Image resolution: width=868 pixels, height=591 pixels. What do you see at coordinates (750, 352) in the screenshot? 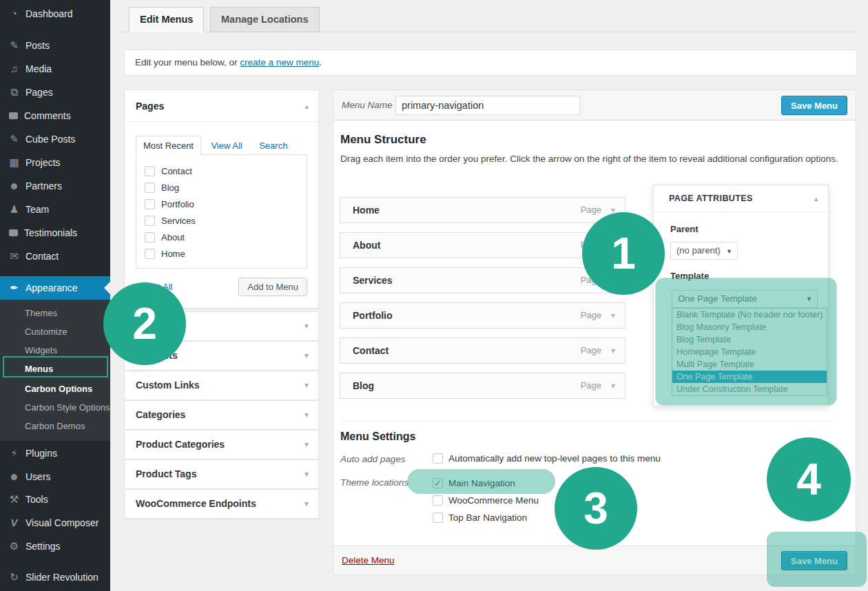
I see `template-option: Homepage Template` at bounding box center [750, 352].